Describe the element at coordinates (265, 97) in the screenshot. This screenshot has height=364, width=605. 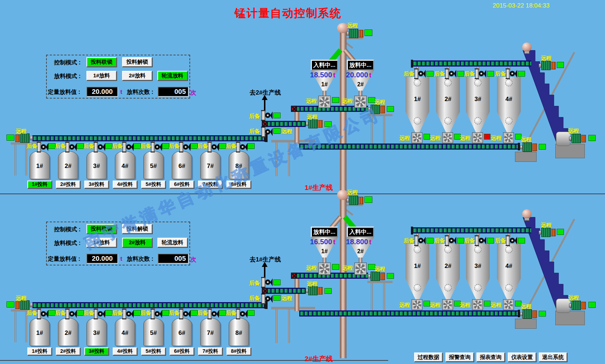
I see `line-1-arrow-up-icon` at that location.